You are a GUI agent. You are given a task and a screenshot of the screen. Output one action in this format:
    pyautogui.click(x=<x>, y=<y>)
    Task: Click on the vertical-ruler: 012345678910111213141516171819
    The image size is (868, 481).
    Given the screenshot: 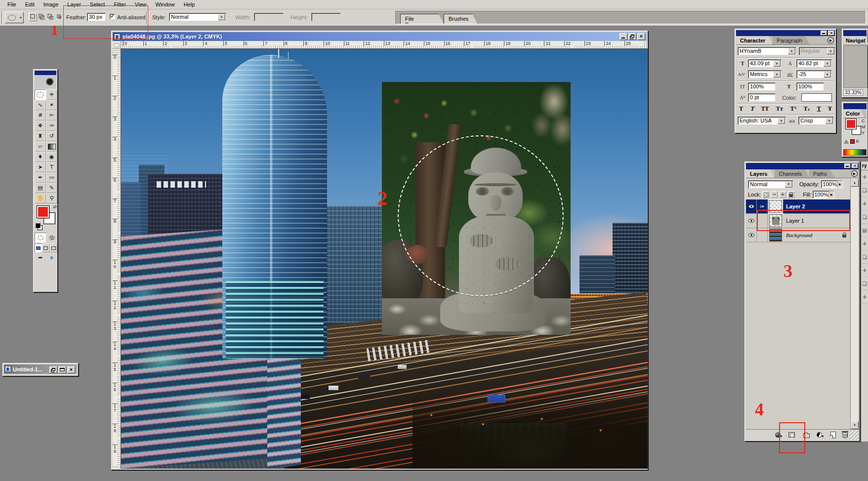 What is the action you would take?
    pyautogui.click(x=117, y=259)
    